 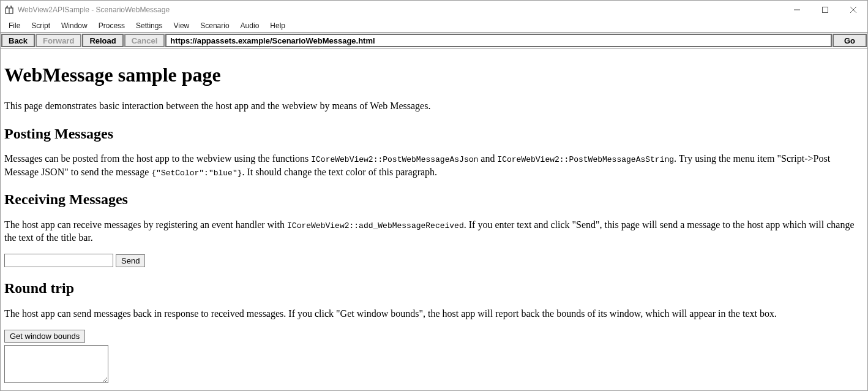 I want to click on menu-scenario: Scenario, so click(x=214, y=26).